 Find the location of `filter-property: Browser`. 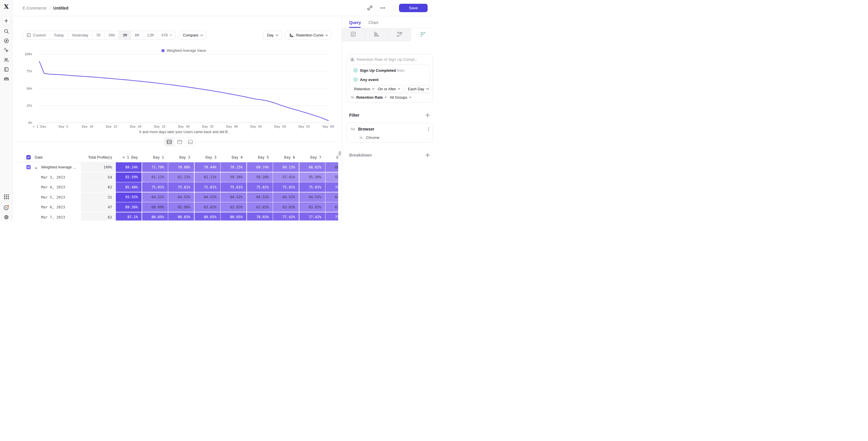

filter-property: Browser is located at coordinates (366, 129).